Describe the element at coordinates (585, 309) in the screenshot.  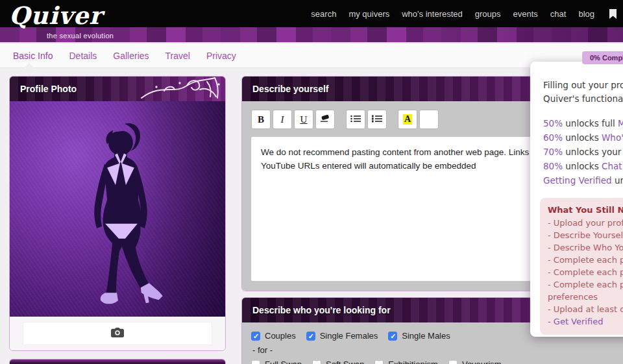
I see `todo-item: - Upload at least one` at that location.